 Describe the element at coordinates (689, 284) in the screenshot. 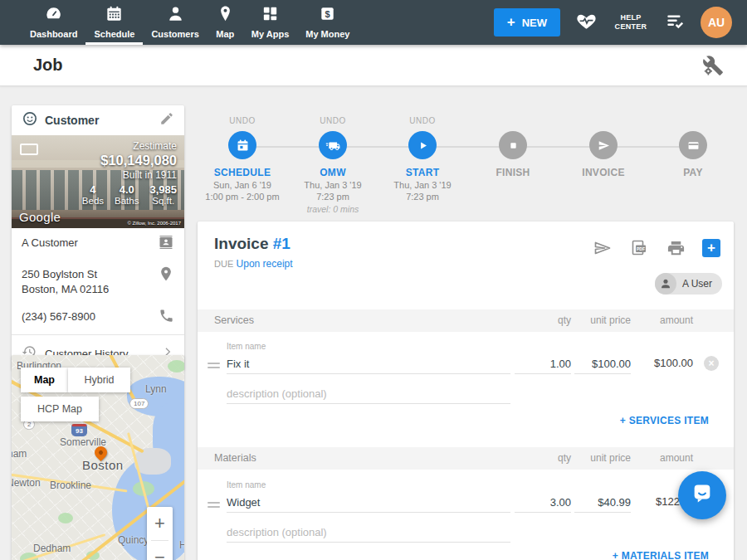

I see `assigned-user-chip: A User` at that location.